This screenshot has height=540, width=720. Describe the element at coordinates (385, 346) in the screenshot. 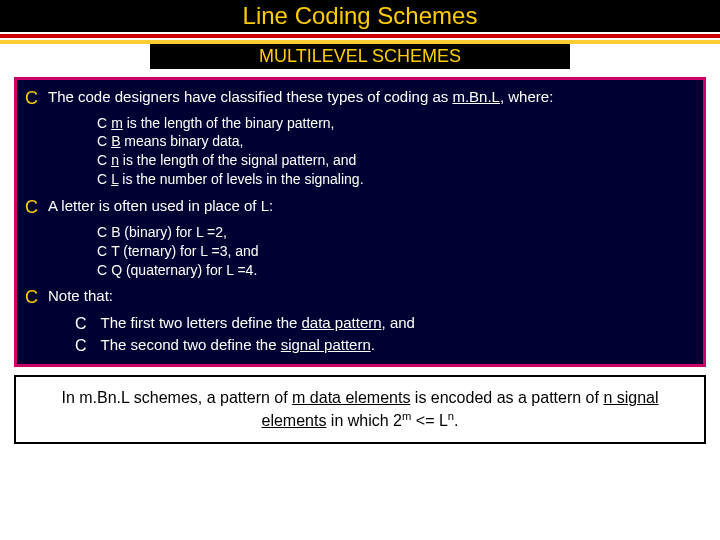

I see `sub-item: CThe second two define the signal patter…` at that location.